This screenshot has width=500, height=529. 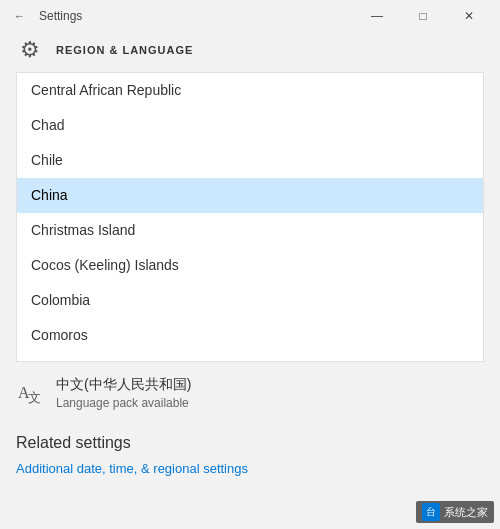 I want to click on watermark-text: 系统之家, so click(x=466, y=512).